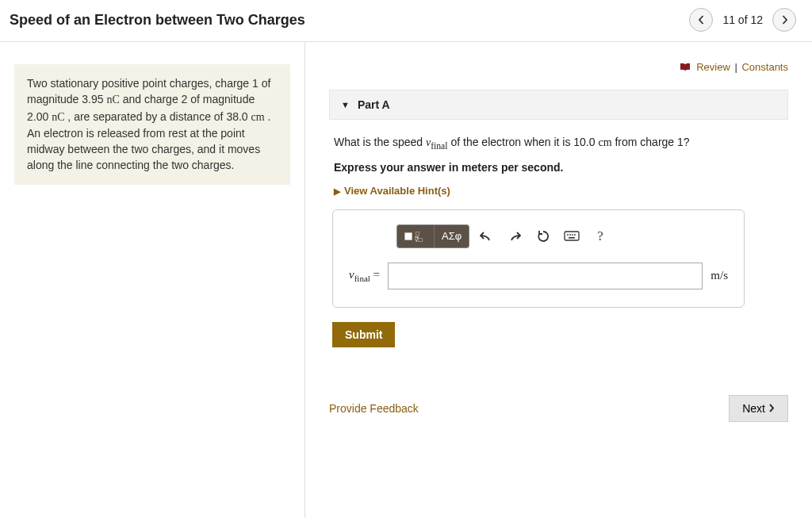 The height and width of the screenshot is (529, 812). Describe the element at coordinates (742, 20) in the screenshot. I see `page-navigation: 11 of 12` at that location.